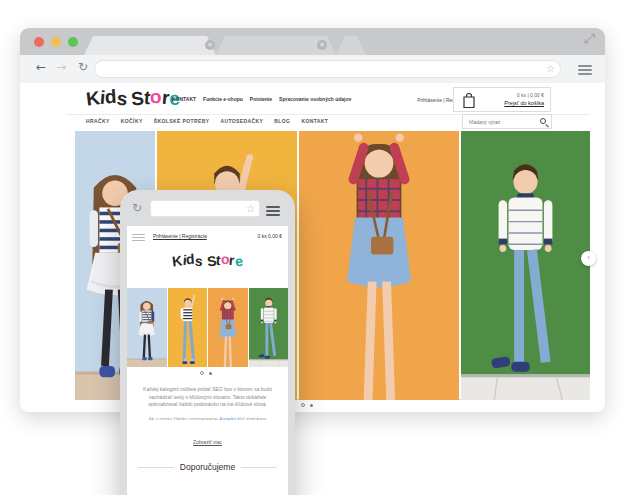  What do you see at coordinates (73, 42) in the screenshot?
I see `zoom-window-button` at bounding box center [73, 42].